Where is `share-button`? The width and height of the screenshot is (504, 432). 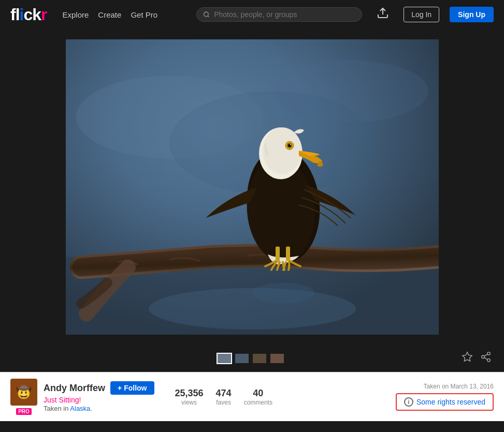 share-button is located at coordinates (486, 358).